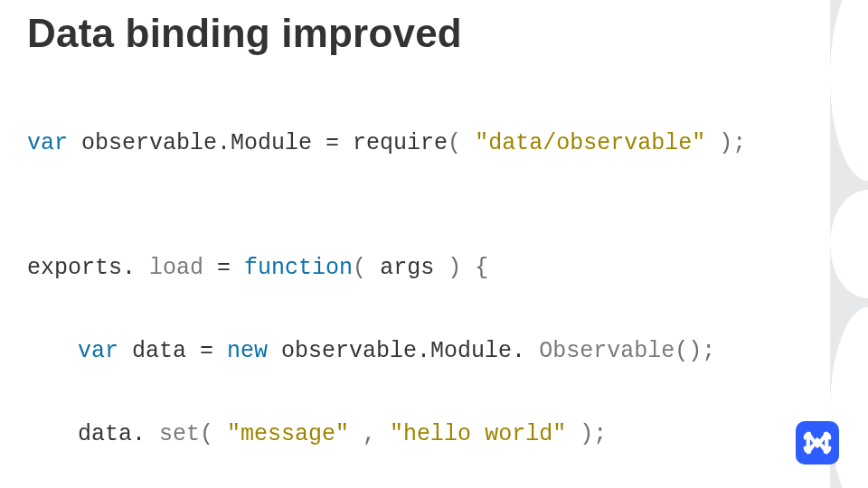 This screenshot has height=488, width=868. I want to click on code-line-1: var observable.Module = require( "data/o…, so click(420, 144).